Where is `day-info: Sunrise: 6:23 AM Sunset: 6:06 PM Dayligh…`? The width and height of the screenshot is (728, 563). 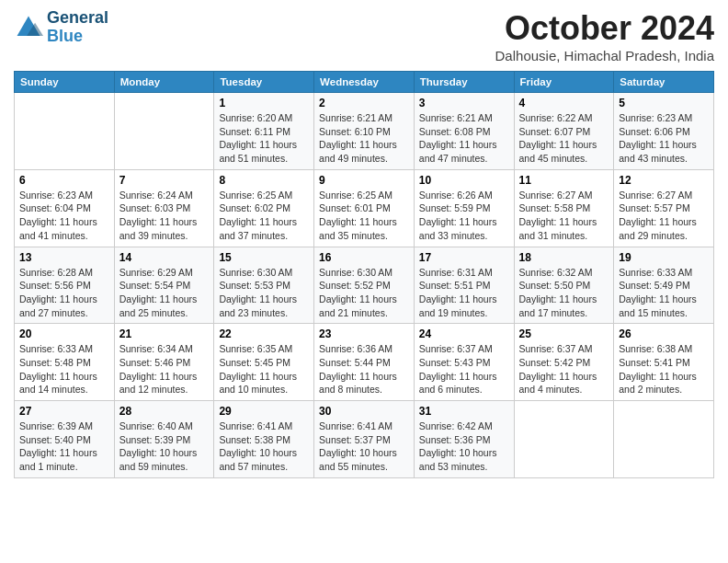 day-info: Sunrise: 6:23 AM Sunset: 6:06 PM Dayligh… is located at coordinates (664, 138).